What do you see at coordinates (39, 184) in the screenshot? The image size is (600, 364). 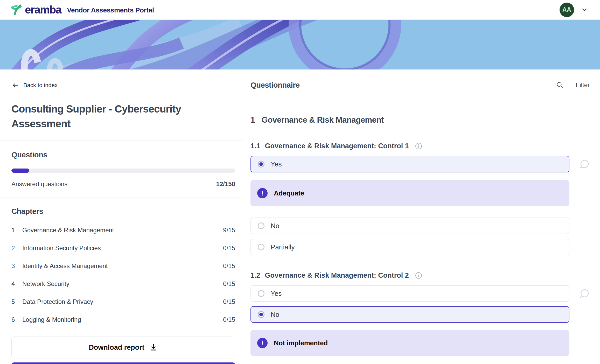 I see `answered-questions-label: Answered questions` at bounding box center [39, 184].